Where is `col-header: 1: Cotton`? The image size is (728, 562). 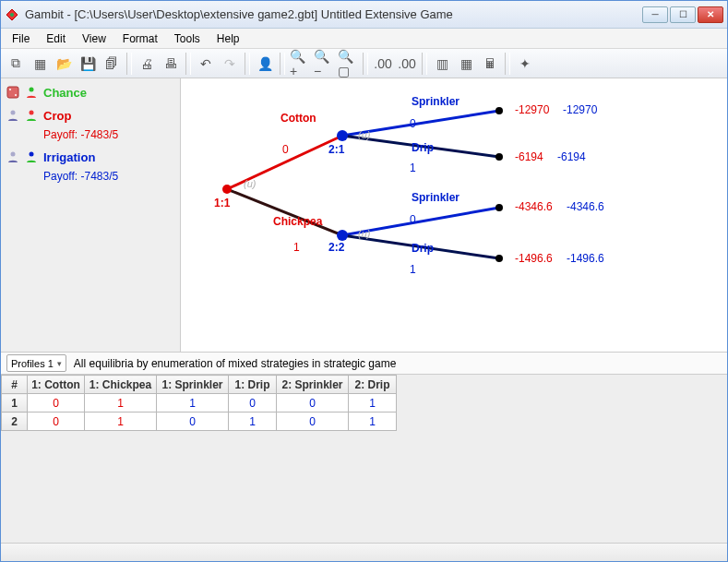
col-header: 1: Cotton is located at coordinates (56, 385).